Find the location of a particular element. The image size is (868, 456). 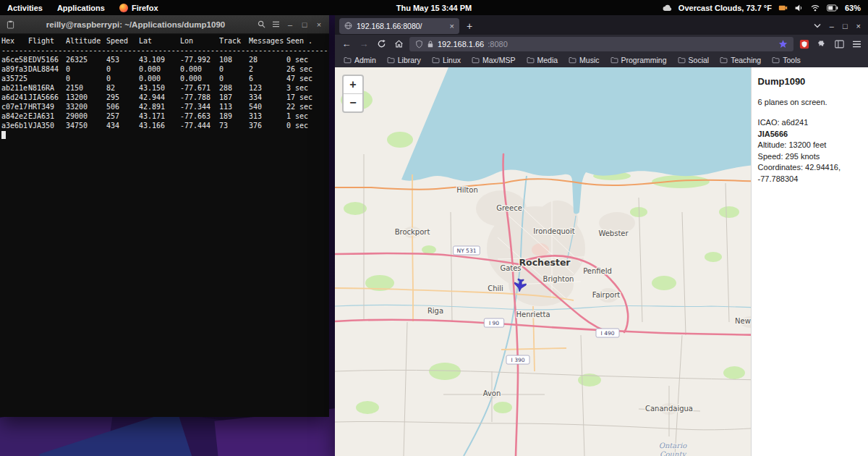

terminal-row: ab211eN816RA21508243.150-77.6712881233 s… is located at coordinates (165, 88).